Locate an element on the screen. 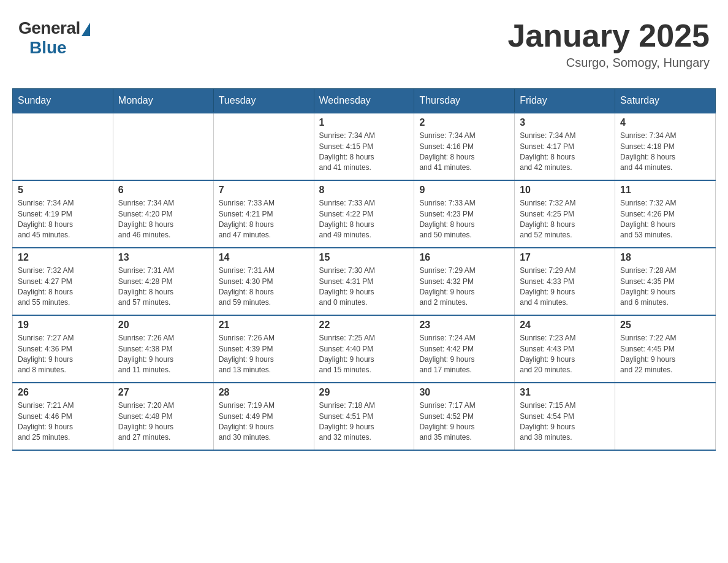 The height and width of the screenshot is (563, 728). day-number: 27 is located at coordinates (163, 393).